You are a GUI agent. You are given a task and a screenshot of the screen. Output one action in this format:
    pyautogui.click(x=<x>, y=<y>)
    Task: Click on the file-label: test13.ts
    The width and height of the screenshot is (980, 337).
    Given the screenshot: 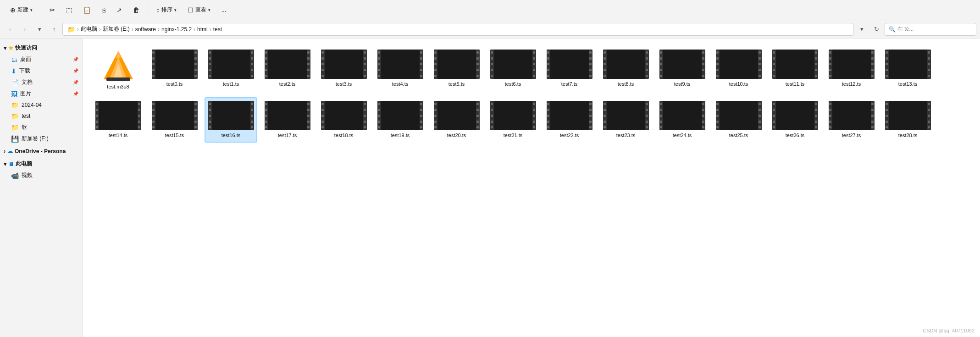 What is the action you would take?
    pyautogui.click(x=908, y=84)
    